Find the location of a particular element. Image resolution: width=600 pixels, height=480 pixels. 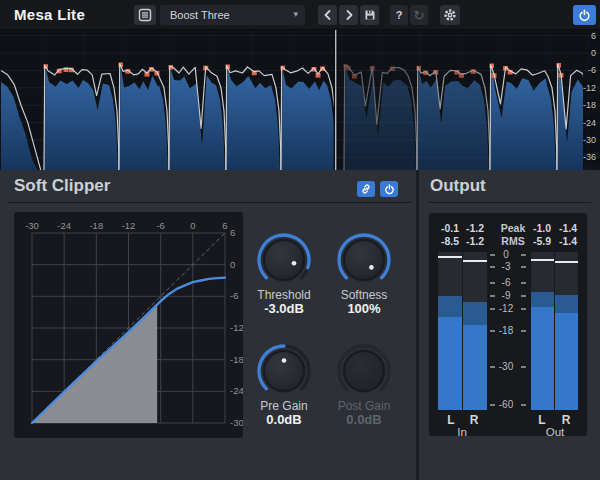

soft-clipper-title: Soft Clipper is located at coordinates (62, 186).